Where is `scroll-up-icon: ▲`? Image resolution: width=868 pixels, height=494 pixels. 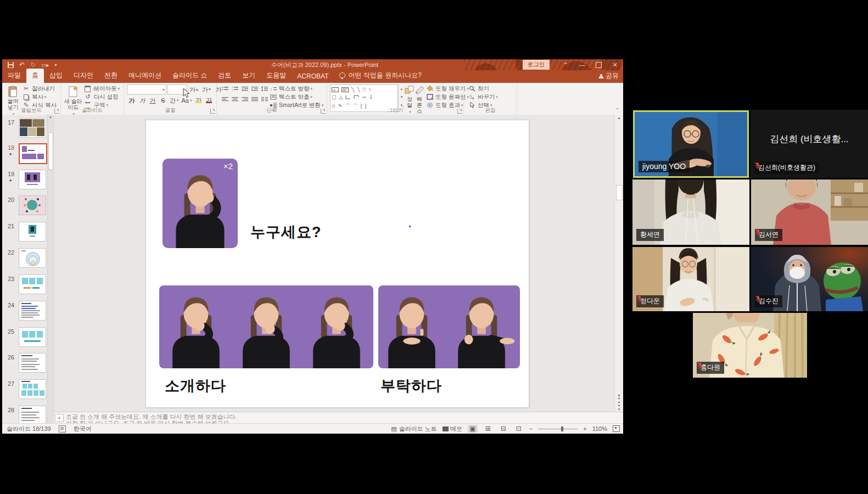 scroll-up-icon: ▲ is located at coordinates (619, 117).